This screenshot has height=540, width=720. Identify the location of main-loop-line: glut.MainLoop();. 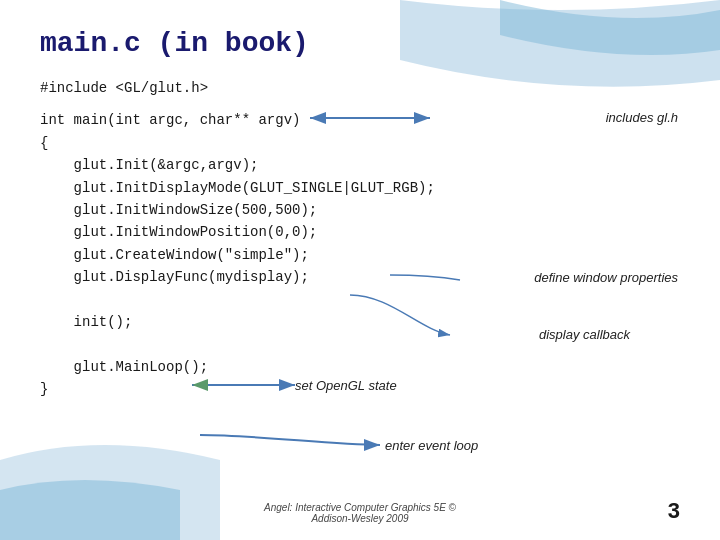
(360, 367).